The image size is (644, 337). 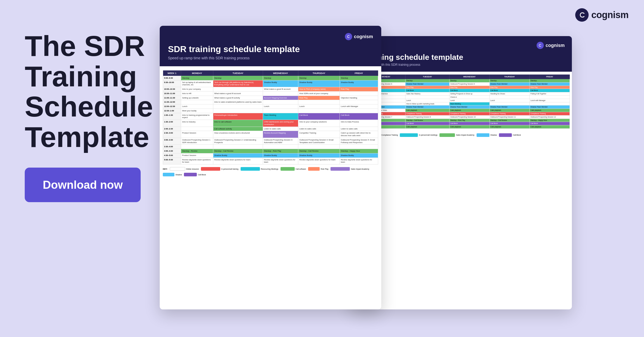 I want to click on key-text: Shadow, so click(x=494, y=135).